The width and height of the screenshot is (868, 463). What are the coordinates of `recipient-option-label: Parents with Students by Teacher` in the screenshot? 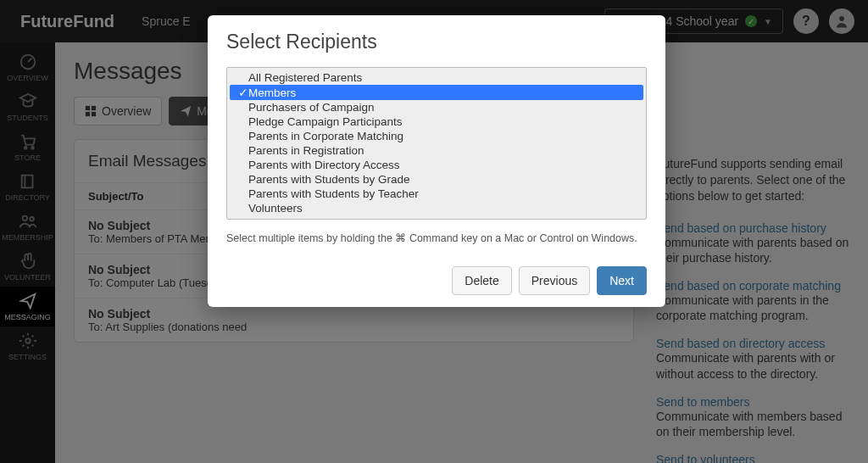 It's located at (334, 193).